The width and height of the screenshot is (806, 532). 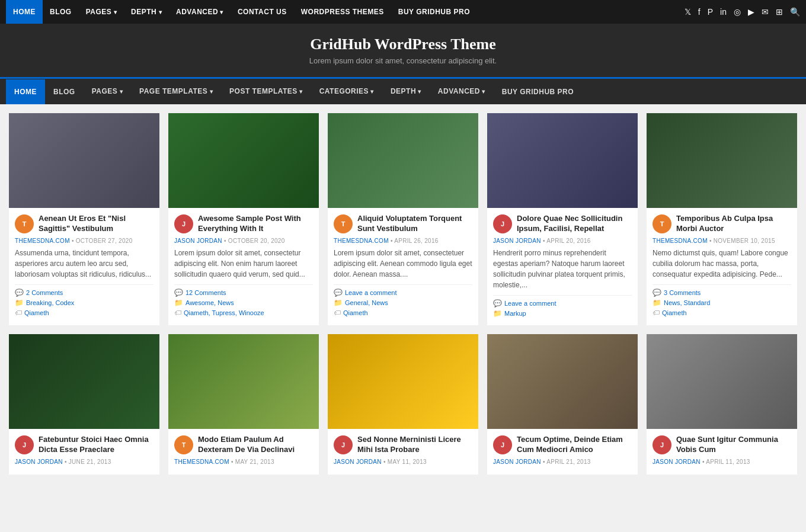 What do you see at coordinates (415, 445) in the screenshot?
I see `post-title-8: Sed Nonne Merninisti Licere Mihi Ista Pr…` at bounding box center [415, 445].